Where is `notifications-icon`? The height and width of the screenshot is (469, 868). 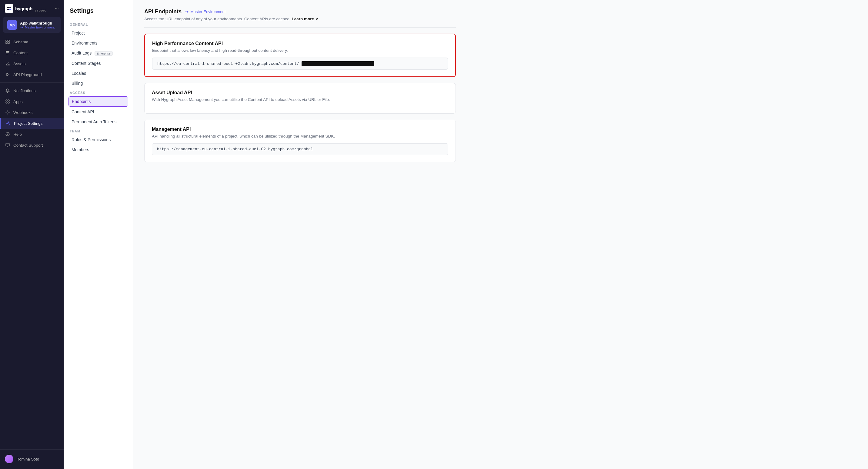
notifications-icon is located at coordinates (7, 91).